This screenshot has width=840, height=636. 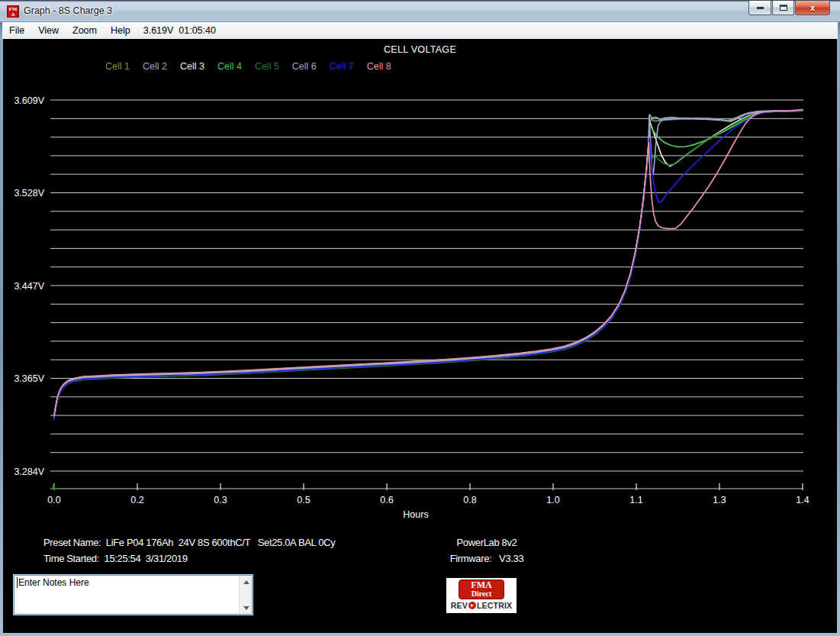 What do you see at coordinates (246, 608) in the screenshot?
I see `scroll-down-button` at bounding box center [246, 608].